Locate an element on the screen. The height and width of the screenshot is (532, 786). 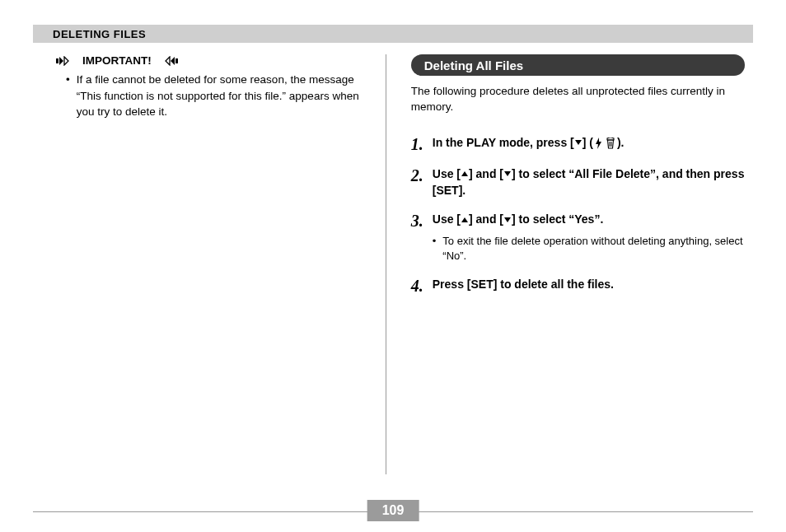
page-number: 109 is located at coordinates (394, 511).